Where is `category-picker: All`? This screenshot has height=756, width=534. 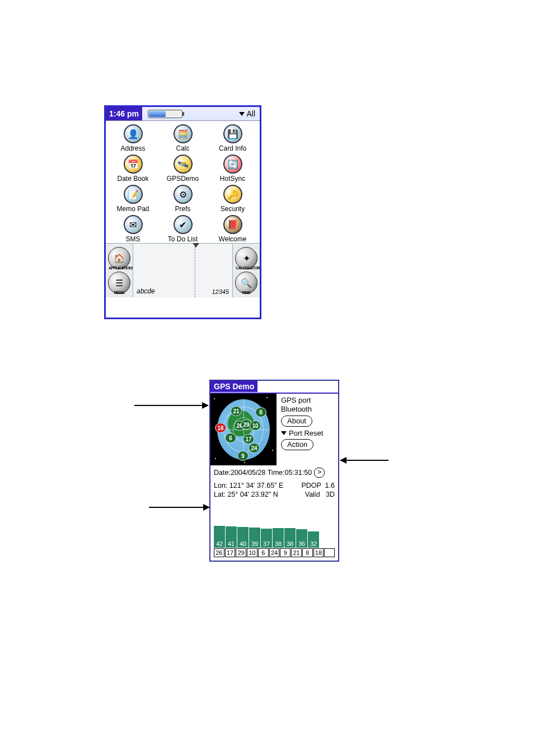 category-picker: All is located at coordinates (250, 114).